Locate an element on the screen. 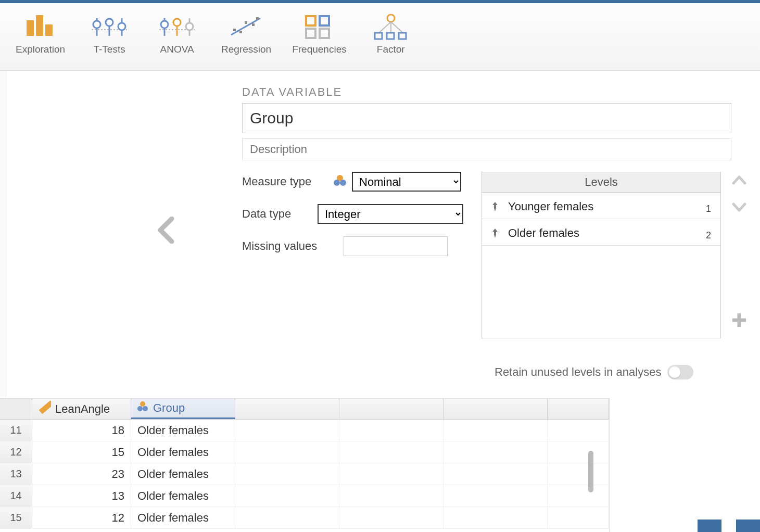  variable-description-input is located at coordinates (487, 149).